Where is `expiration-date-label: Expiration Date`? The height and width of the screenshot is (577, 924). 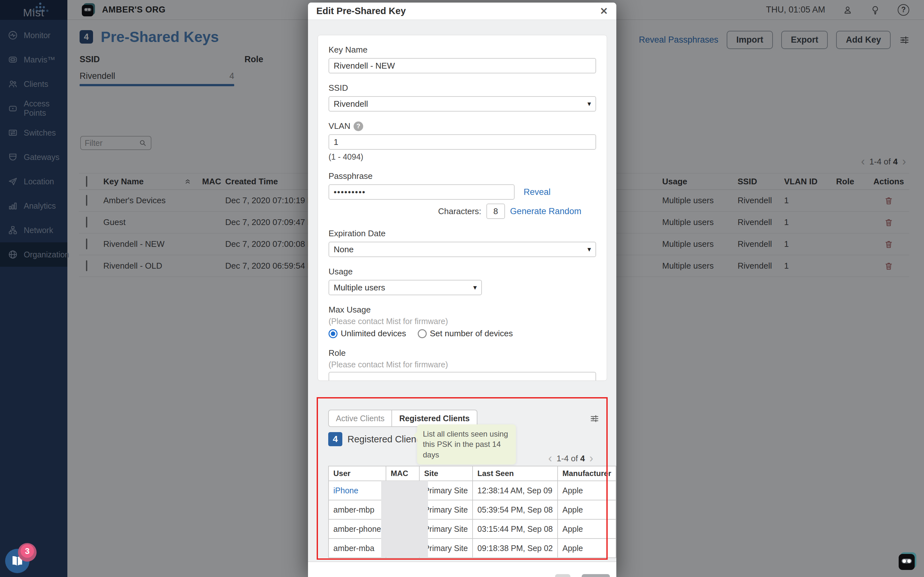
expiration-date-label: Expiration Date is located at coordinates (462, 234).